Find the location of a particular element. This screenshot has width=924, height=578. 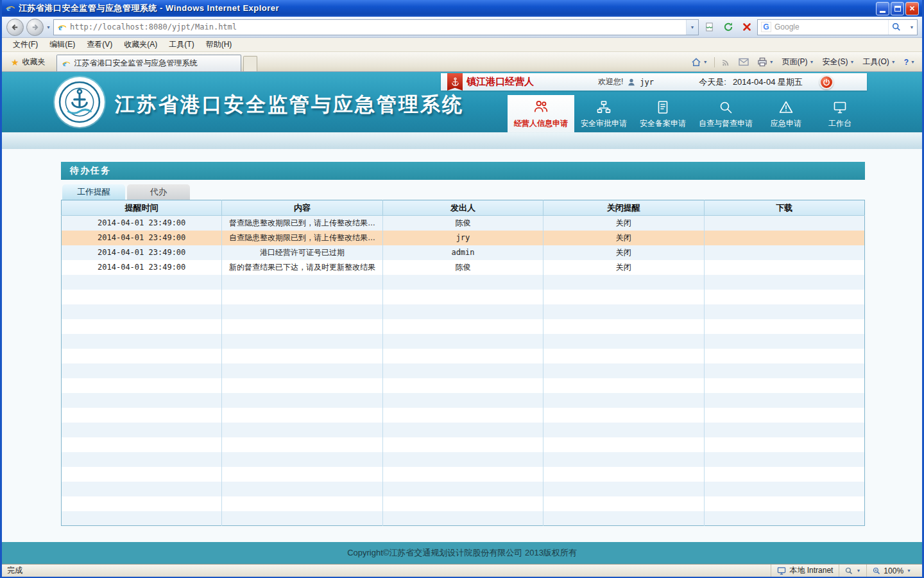

nav-safety-record: 安全备案申请 is located at coordinates (663, 114).